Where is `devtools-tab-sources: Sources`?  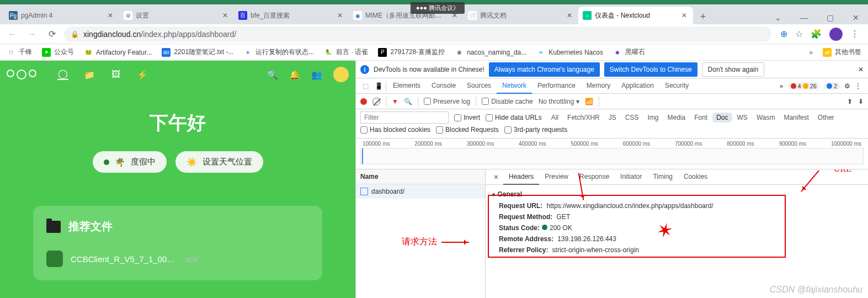
devtools-tab-sources: Sources is located at coordinates (479, 86).